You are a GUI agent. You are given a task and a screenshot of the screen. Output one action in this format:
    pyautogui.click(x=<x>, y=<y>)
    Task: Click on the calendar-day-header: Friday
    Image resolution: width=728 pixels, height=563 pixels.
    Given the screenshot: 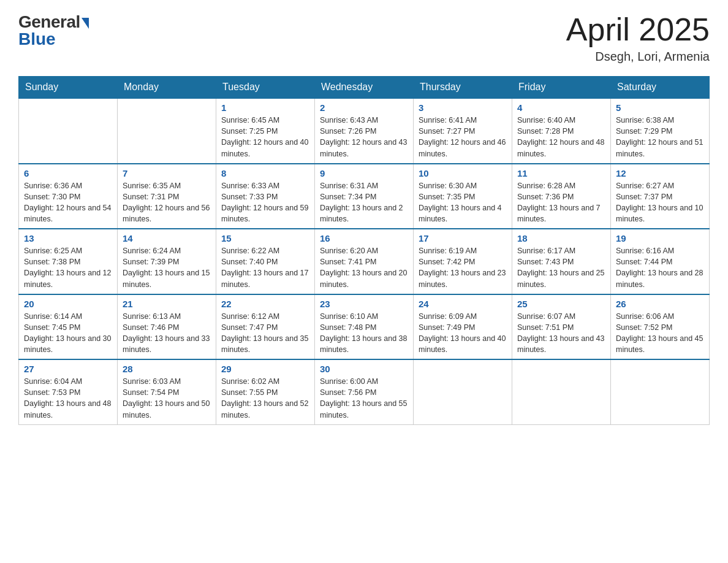 What is the action you would take?
    pyautogui.click(x=561, y=88)
    